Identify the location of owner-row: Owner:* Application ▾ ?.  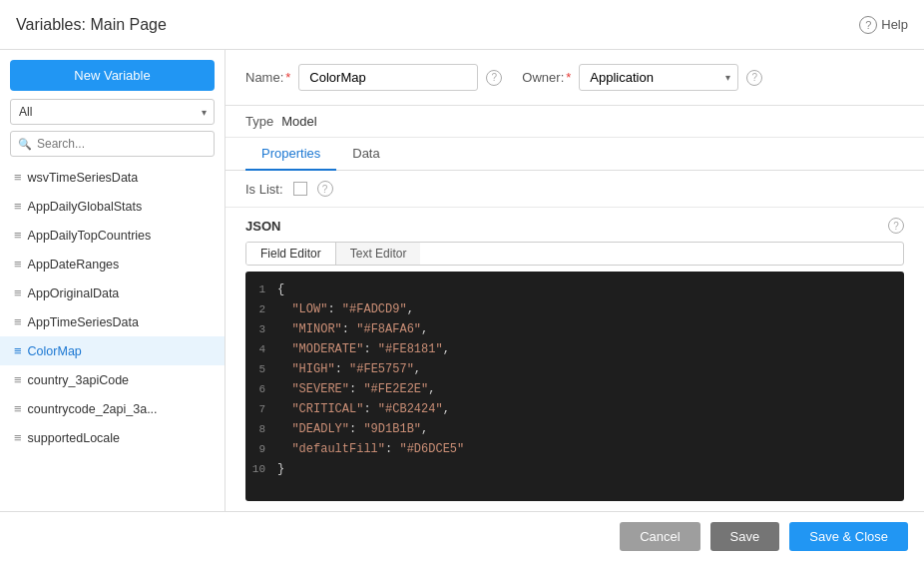
(643, 78).